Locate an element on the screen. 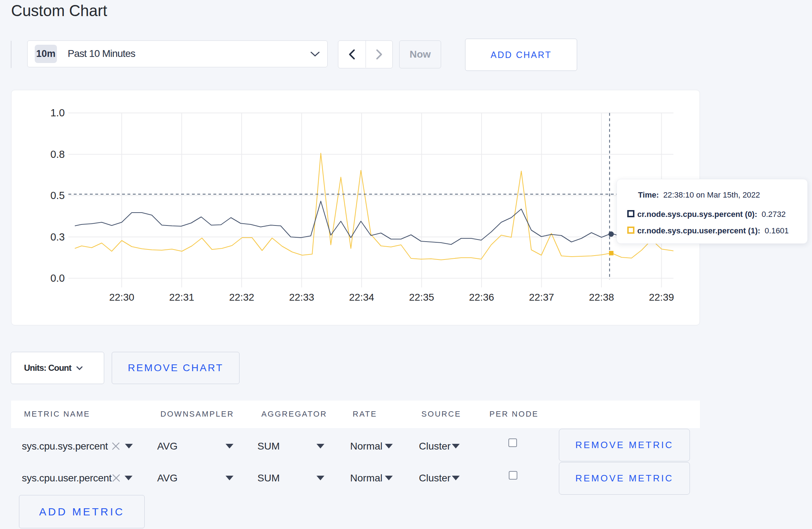 Image resolution: width=812 pixels, height=529 pixels. svg-text: 22:38 is located at coordinates (601, 297).